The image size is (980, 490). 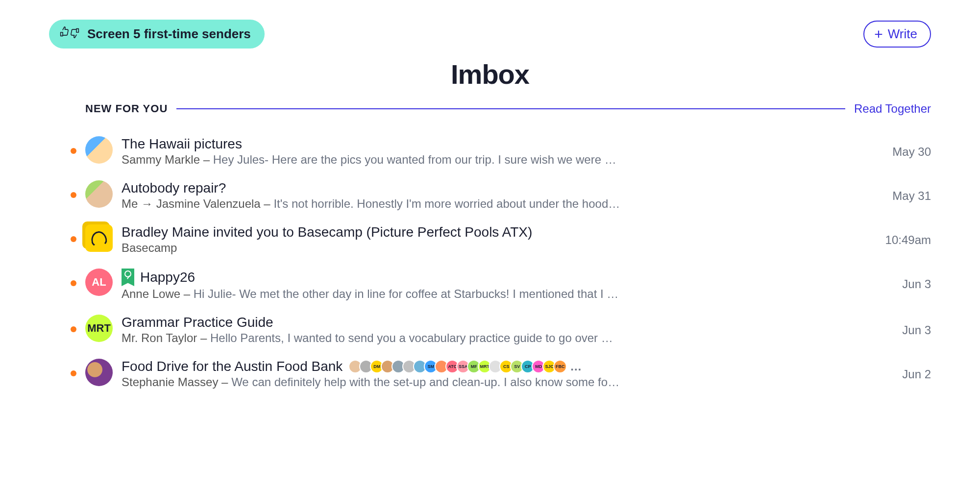 I want to click on email-date: Jun 2, so click(x=897, y=370).